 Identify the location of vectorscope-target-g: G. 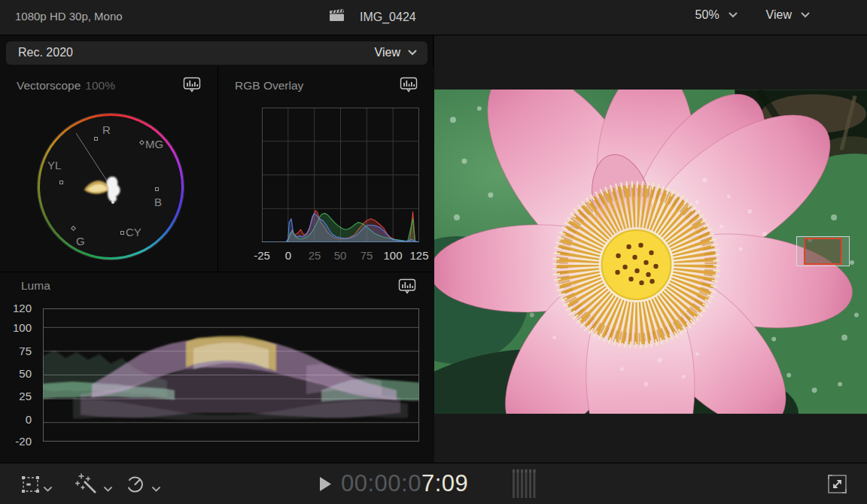
(81, 241).